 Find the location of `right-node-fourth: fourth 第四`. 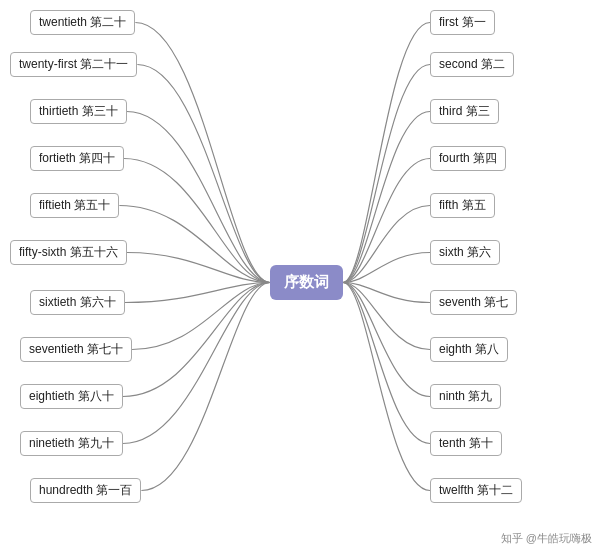

right-node-fourth: fourth 第四 is located at coordinates (468, 158).